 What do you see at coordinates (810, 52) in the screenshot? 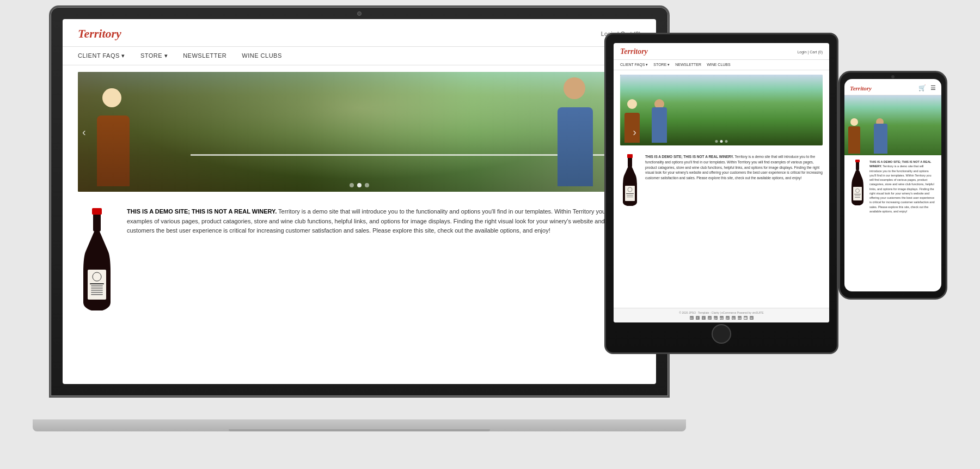
I see `tablet-header-right: Login | Cart (0)` at bounding box center [810, 52].